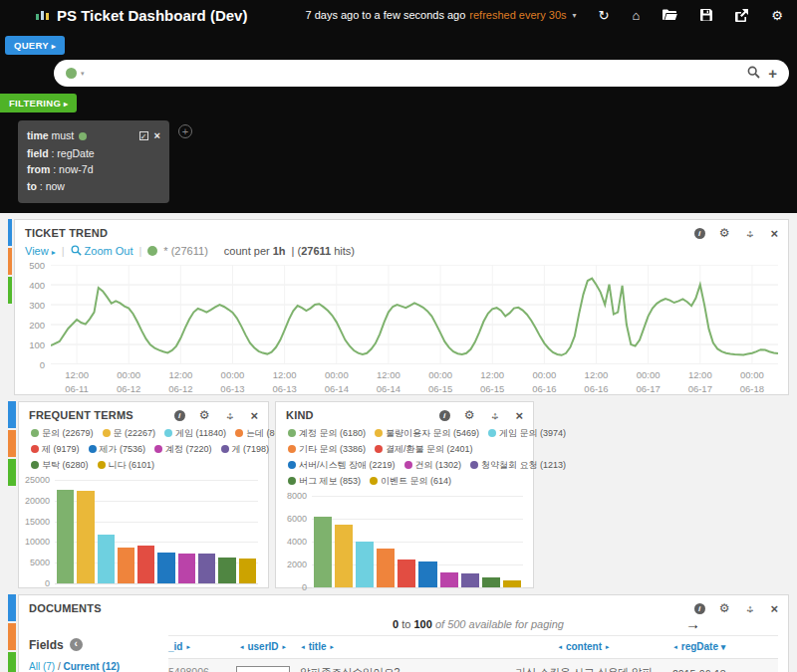 This screenshot has height=672, width=797. I want to click on legend-item: 게임 문의 (3974), so click(527, 434).